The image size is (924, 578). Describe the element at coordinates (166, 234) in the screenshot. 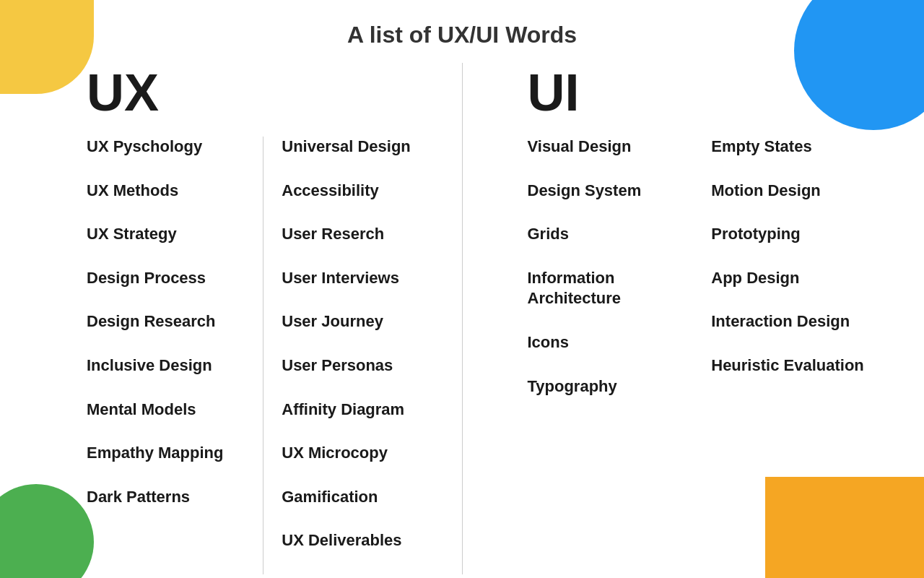

I see `list-item: UX Strategy` at that location.